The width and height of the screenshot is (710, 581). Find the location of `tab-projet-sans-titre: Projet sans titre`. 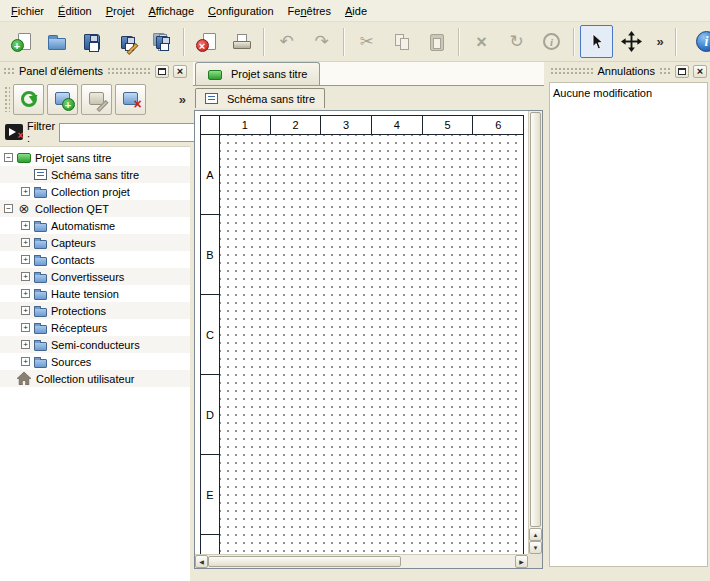

tab-projet-sans-titre: Projet sans titre is located at coordinates (258, 74).